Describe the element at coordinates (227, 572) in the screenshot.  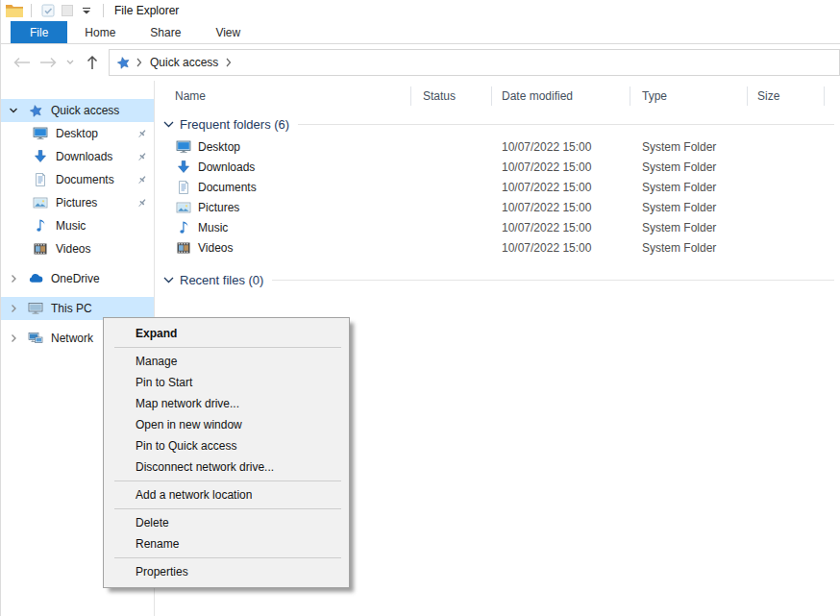
I see `menu-item-properties: Properties` at that location.